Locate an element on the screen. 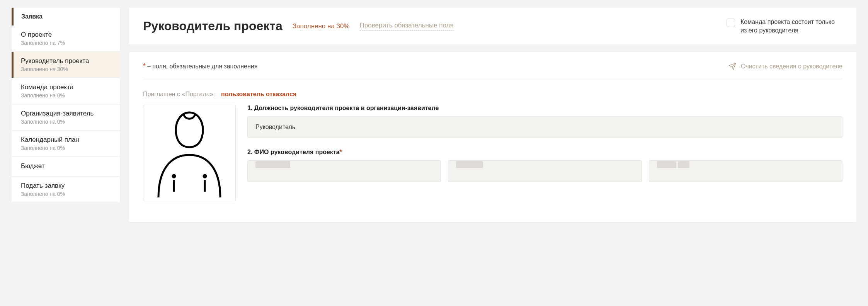 The height and width of the screenshot is (306, 868). sidebar-item-label: Организация-заявитель is located at coordinates (66, 114).